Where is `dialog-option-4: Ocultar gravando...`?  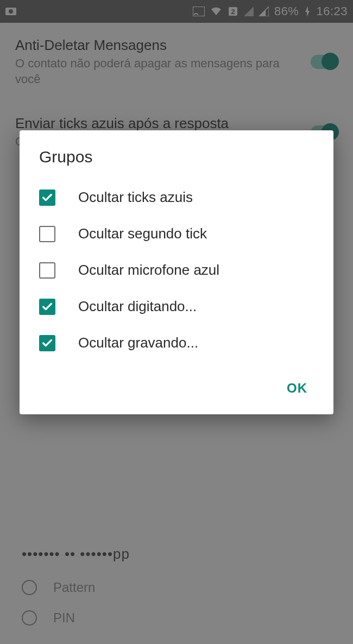 dialog-option-4: Ocultar gravando... is located at coordinates (177, 343).